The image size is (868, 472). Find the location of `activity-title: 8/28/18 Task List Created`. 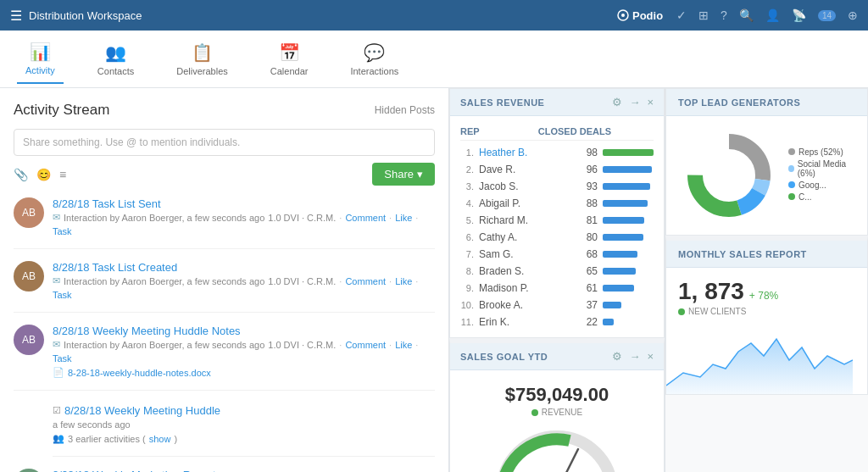

activity-title: 8/28/18 Task List Created is located at coordinates (244, 268).